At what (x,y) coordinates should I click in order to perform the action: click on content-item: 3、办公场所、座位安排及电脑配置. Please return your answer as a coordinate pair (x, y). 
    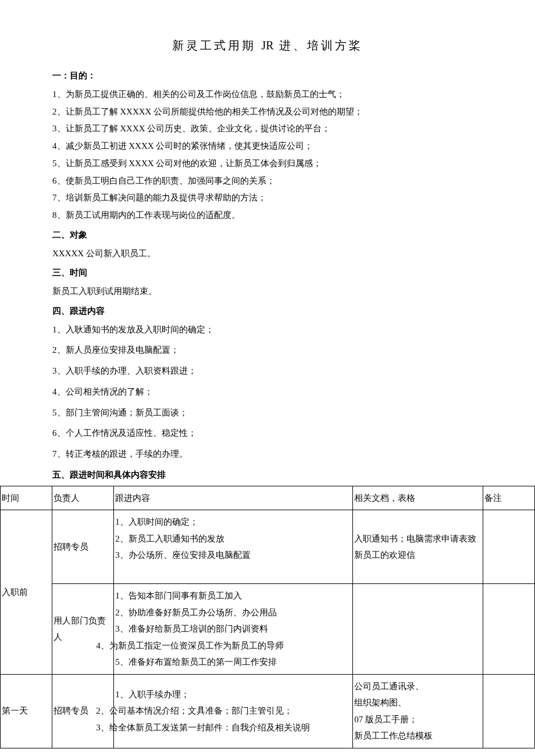
    Looking at the image, I should click on (233, 556).